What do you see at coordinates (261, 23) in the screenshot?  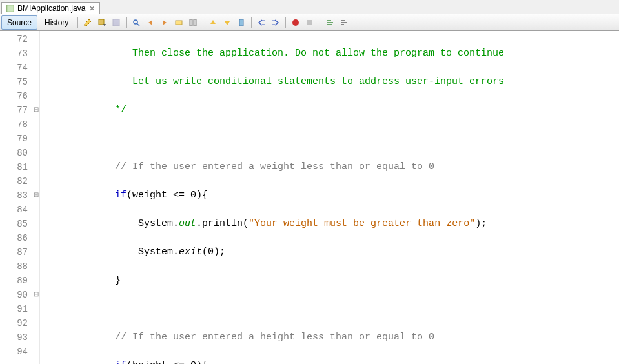 I see `shift-left-icon` at bounding box center [261, 23].